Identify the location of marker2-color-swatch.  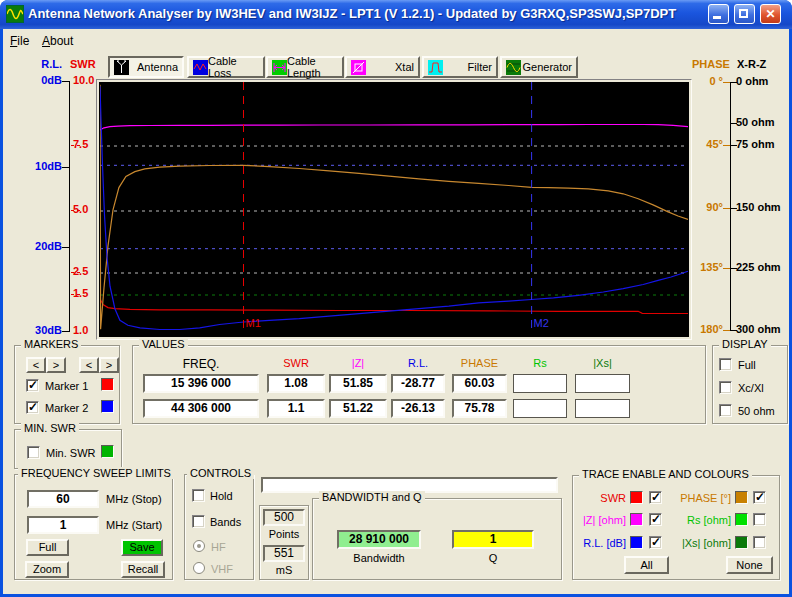
(108, 406).